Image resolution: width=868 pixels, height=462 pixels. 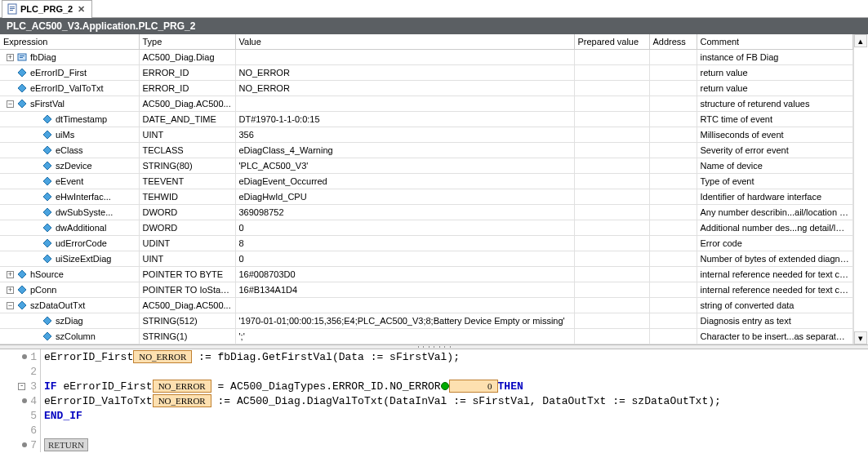 I want to click on table-row: dwAdditionalDWORD0Additional number des.…, so click(x=426, y=229).